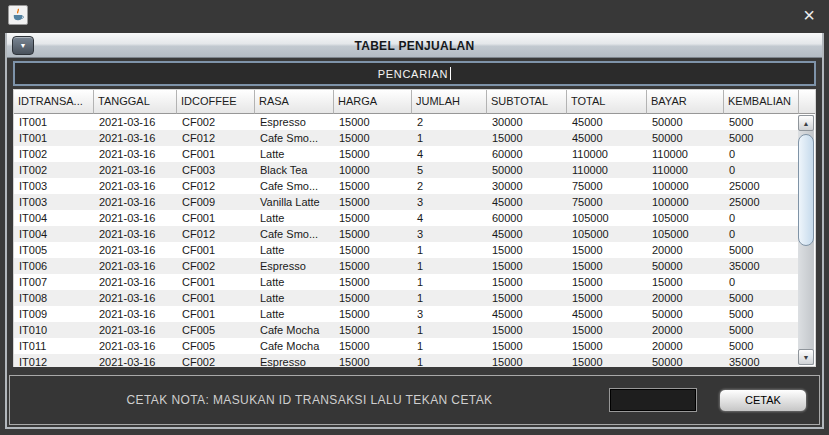 This screenshot has height=435, width=829. What do you see at coordinates (294, 170) in the screenshot?
I see `table-cell: Black Tea` at bounding box center [294, 170].